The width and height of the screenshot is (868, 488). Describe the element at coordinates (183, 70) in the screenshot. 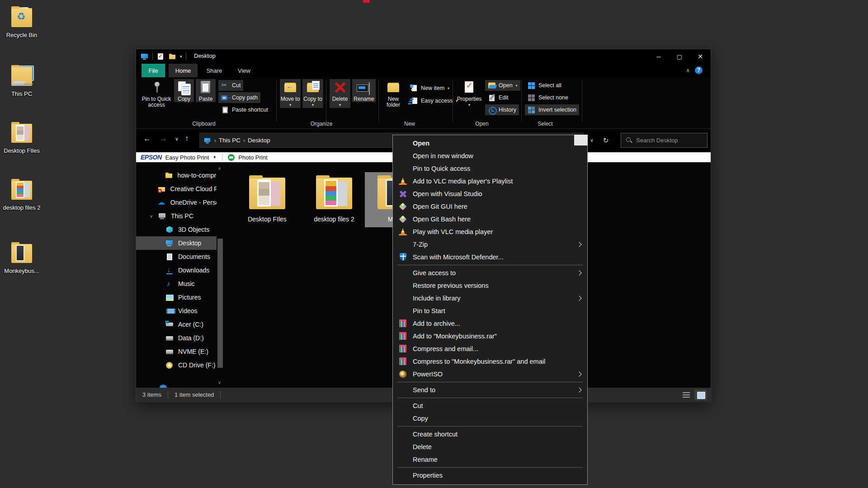

I see `tab-home: Home` at that location.